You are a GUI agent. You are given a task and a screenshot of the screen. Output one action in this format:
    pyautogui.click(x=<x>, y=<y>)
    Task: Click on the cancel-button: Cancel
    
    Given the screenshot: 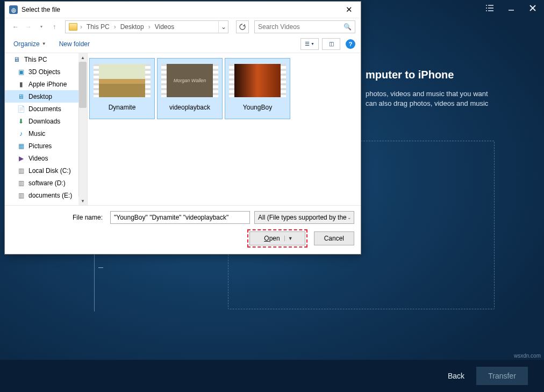 What is the action you would take?
    pyautogui.click(x=334, y=238)
    